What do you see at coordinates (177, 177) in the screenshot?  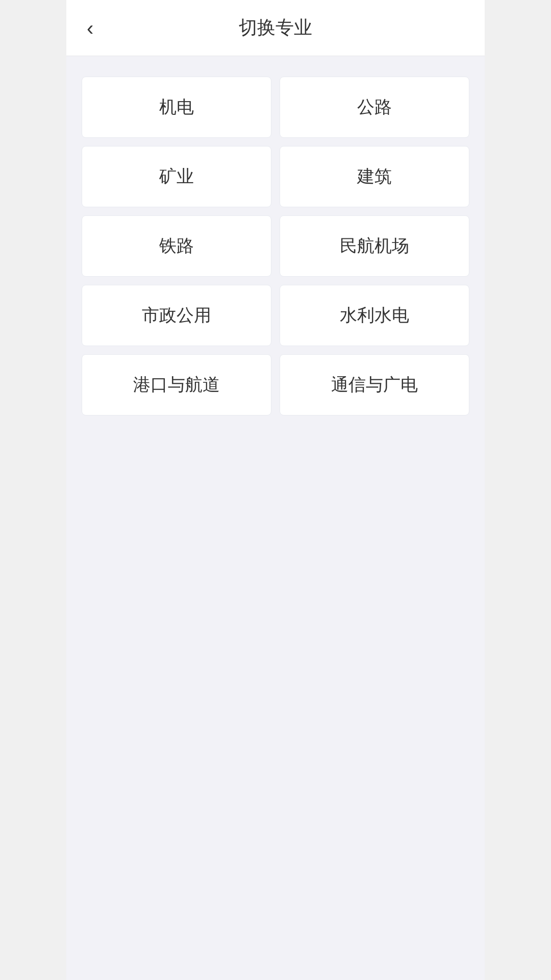 I see `specialty-label-kuangye: 矿业` at bounding box center [177, 177].